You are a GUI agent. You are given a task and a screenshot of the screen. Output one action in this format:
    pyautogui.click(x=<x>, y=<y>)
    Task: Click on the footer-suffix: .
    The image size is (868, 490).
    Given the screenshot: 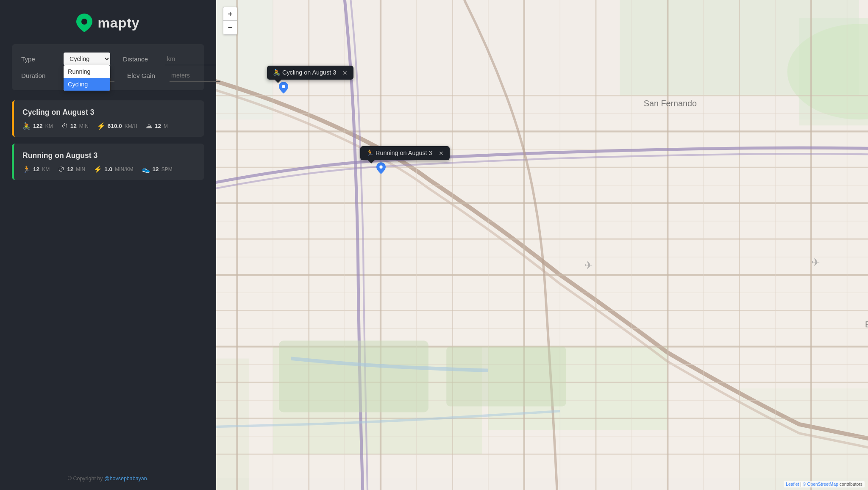 What is the action you would take?
    pyautogui.click(x=147, y=479)
    